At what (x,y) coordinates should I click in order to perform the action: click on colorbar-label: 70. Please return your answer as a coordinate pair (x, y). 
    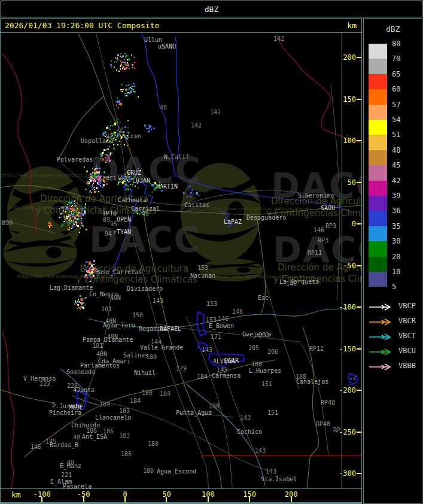
    Looking at the image, I should click on (396, 59).